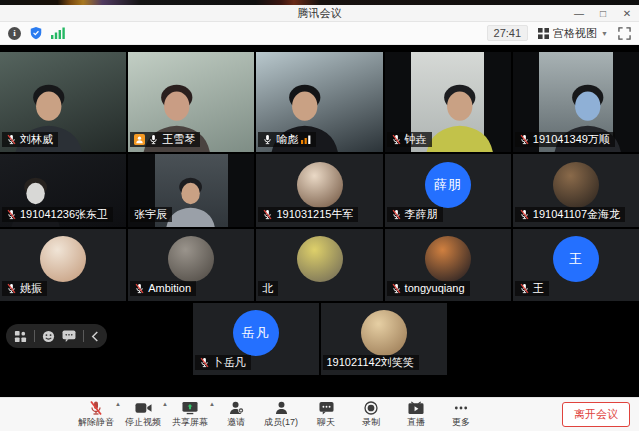 This screenshot has height=431, width=639. Describe the element at coordinates (191, 102) in the screenshot. I see `participant-tile: 王雪琴` at that location.